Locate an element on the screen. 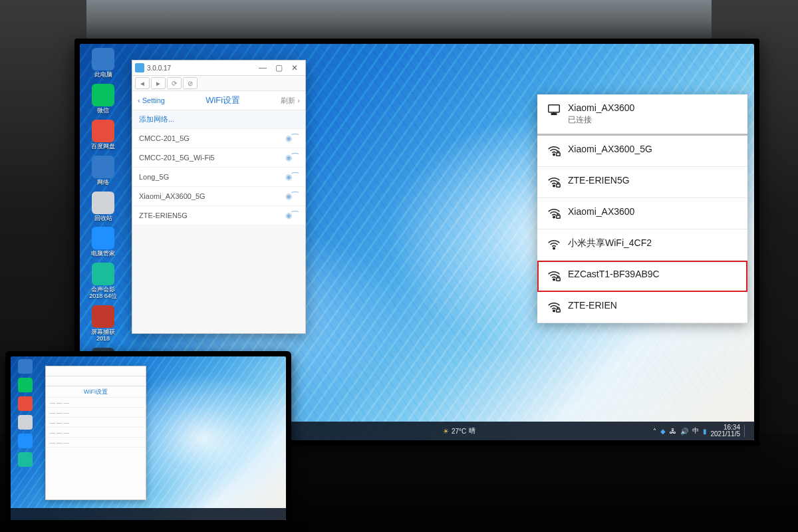 This screenshot has height=532, width=798. wifi-flyout-item: ZTE-ERIEN is located at coordinates (642, 307).